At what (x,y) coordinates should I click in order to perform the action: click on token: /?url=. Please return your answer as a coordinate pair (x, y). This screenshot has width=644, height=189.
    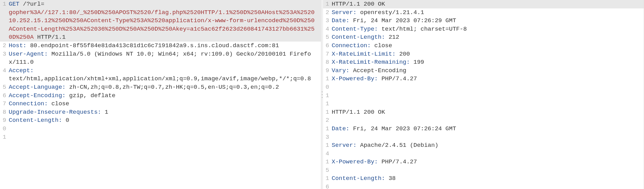
    Looking at the image, I should click on (32, 4).